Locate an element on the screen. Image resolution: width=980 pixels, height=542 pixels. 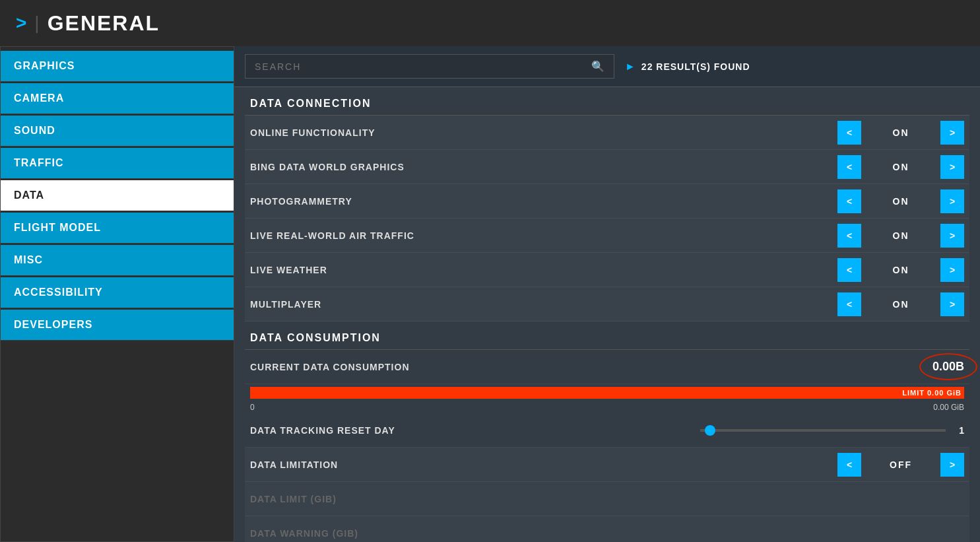
slider-thumb is located at coordinates (710, 430).